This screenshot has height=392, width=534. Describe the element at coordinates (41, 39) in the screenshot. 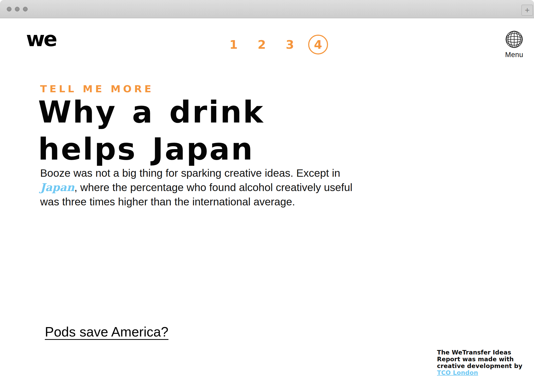

I see `wetransfer-logo: we` at that location.